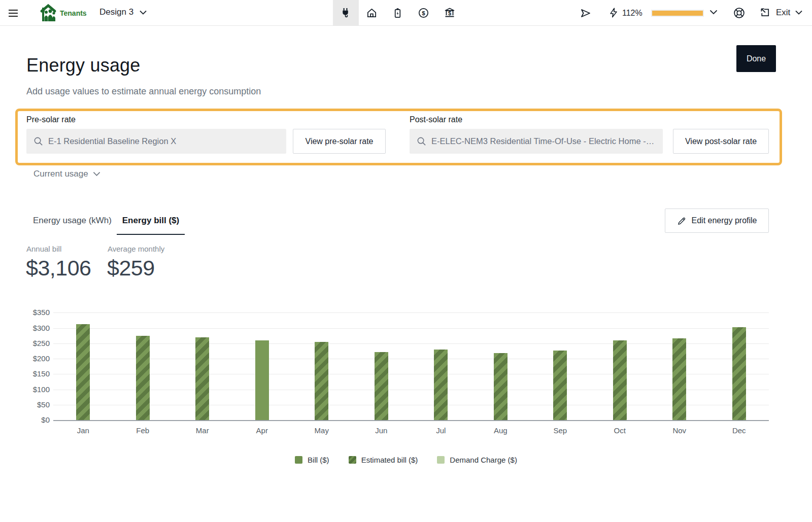 This screenshot has height=522, width=812. I want to click on page-subtitle: Add usage values to estimate annual ener…, so click(144, 91).